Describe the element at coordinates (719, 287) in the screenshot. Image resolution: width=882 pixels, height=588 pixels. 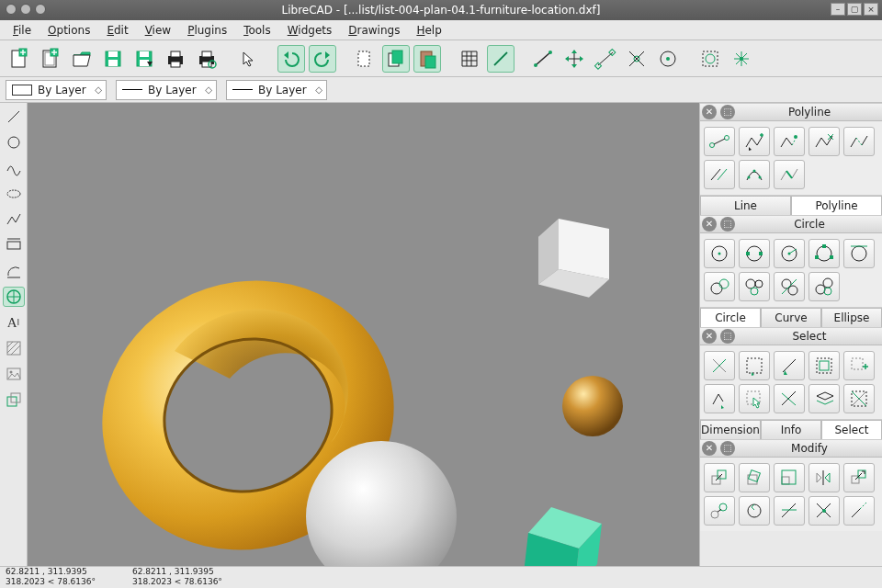
I see `circle-tan2-icon` at that location.